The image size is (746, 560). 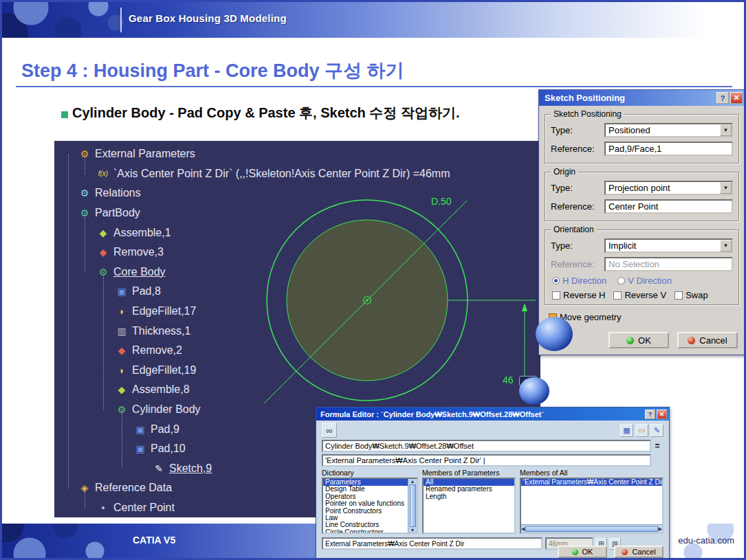 What do you see at coordinates (297, 213) in the screenshot?
I see `tree-item-partbody: PartBody` at bounding box center [297, 213].